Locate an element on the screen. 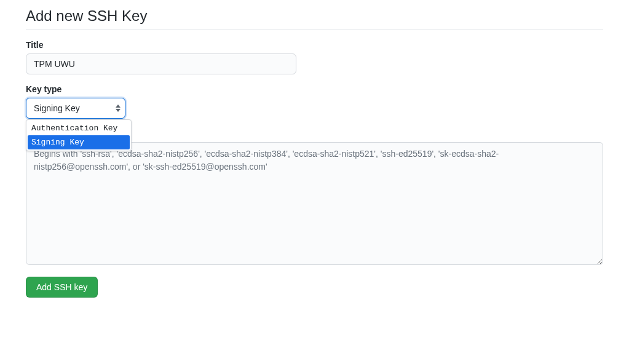  add-ssh-key-button: Add SSH key is located at coordinates (61, 287).